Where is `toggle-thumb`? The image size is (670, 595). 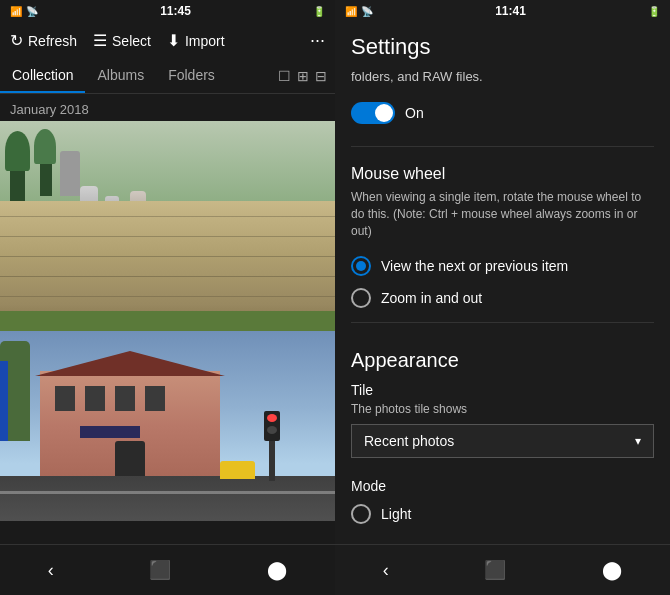
toggle-thumb is located at coordinates (384, 113).